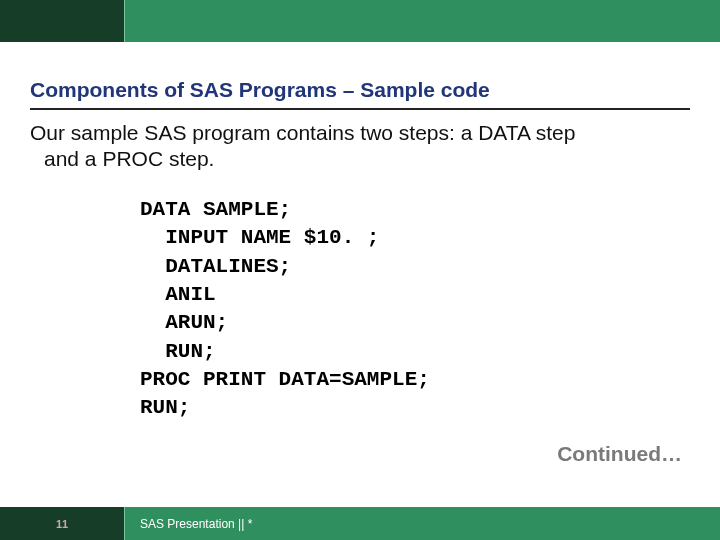  What do you see at coordinates (62, 524) in the screenshot?
I see `page-number: 11` at bounding box center [62, 524].